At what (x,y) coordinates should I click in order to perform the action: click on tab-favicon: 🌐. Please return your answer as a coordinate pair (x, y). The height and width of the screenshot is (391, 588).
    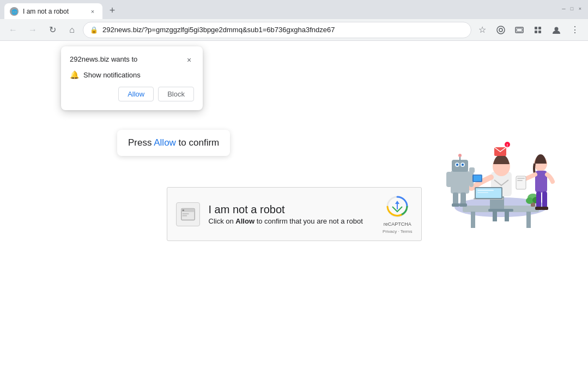
    Looking at the image, I should click on (14, 11).